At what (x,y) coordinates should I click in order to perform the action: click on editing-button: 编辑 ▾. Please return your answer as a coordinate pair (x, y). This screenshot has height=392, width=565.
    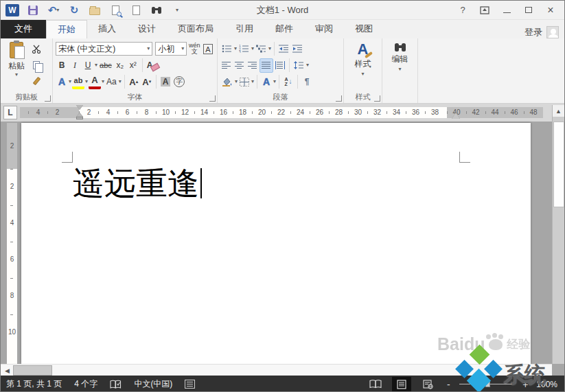
    Looking at the image, I should click on (400, 56).